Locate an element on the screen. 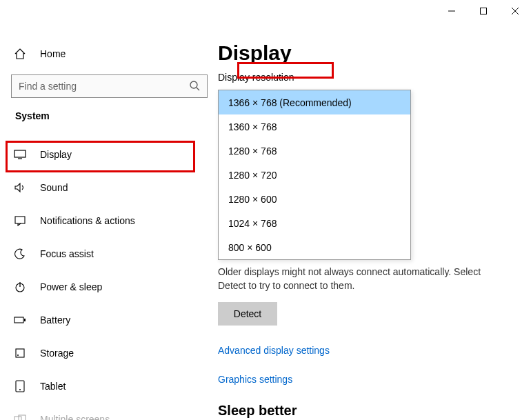  search-icon is located at coordinates (194, 87).